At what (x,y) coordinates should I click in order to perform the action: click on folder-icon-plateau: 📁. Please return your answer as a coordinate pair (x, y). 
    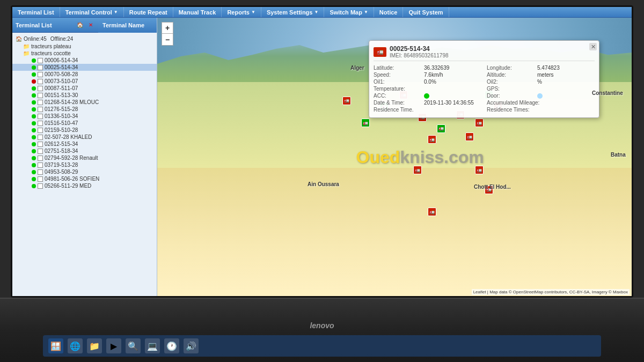
    Looking at the image, I should click on (26, 46).